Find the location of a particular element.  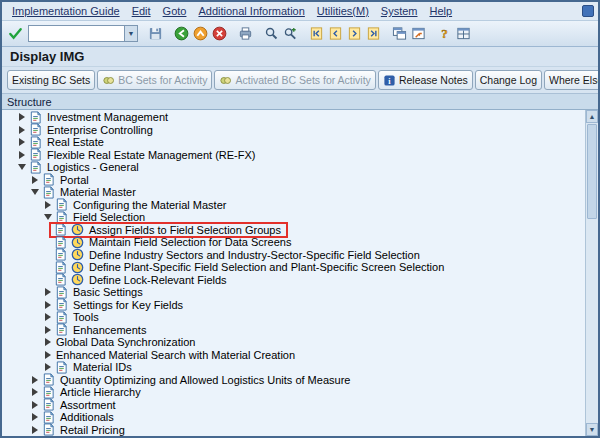

tree-node: Retail Pricing is located at coordinates (294, 430).